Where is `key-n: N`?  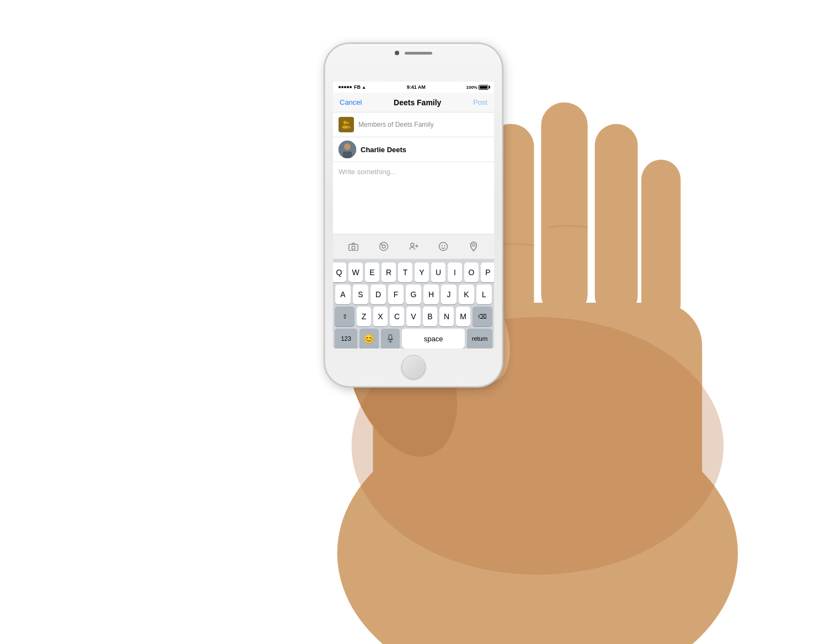
key-n: N is located at coordinates (447, 316).